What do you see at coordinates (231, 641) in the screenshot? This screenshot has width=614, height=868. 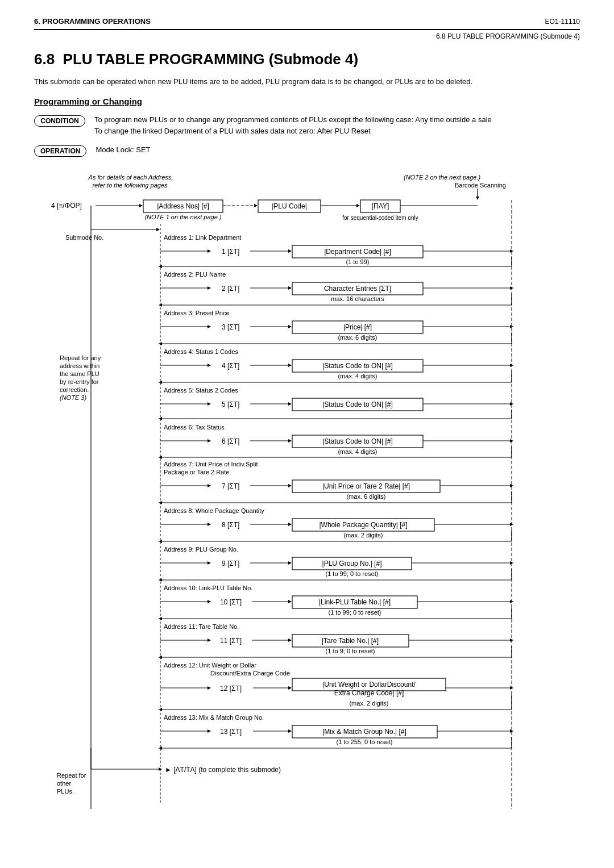 I see `svg-text: 11 [ΣT]` at bounding box center [231, 641].